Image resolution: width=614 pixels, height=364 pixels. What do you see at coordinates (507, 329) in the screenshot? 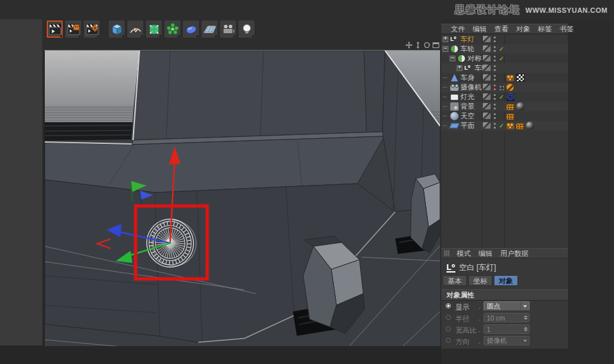
I see `field-control: 1` at bounding box center [507, 329].